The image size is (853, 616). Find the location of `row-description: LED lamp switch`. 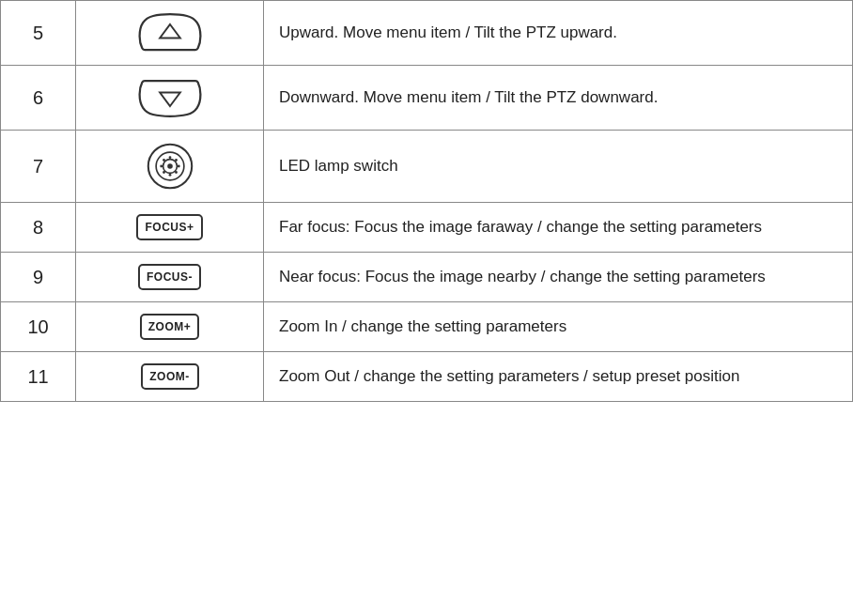

row-description: LED lamp switch is located at coordinates (558, 167).